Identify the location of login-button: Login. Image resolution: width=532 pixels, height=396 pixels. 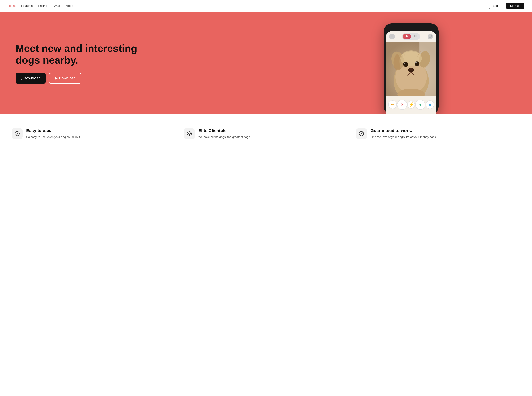
(497, 6).